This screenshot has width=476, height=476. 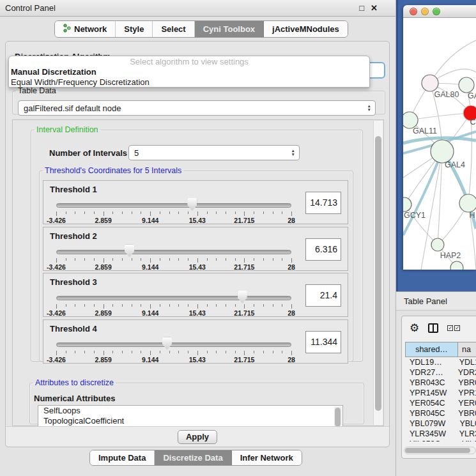 What do you see at coordinates (441, 424) in the screenshot?
I see `table-row: YBL079WYBL0` at bounding box center [441, 424].